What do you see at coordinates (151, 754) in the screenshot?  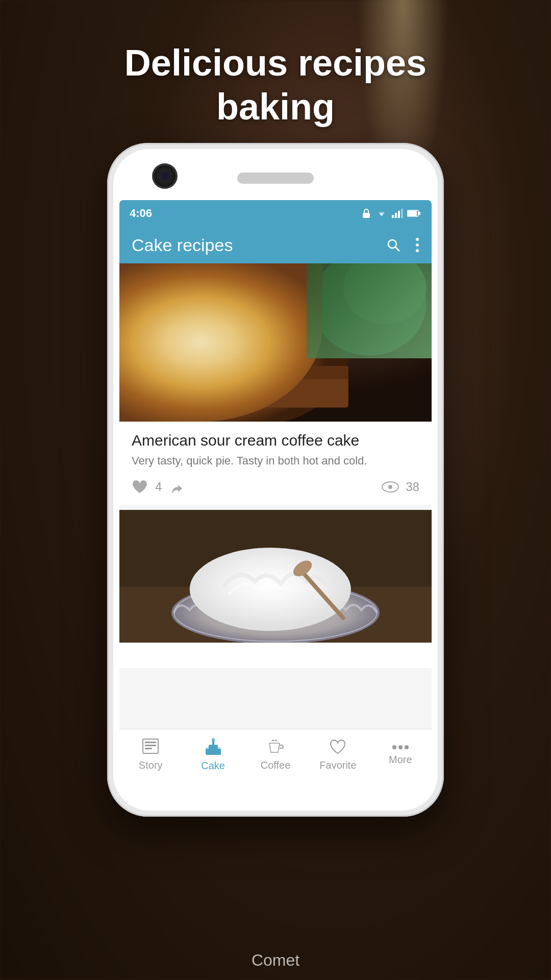 I see `nav-item-story: Story` at bounding box center [151, 754].